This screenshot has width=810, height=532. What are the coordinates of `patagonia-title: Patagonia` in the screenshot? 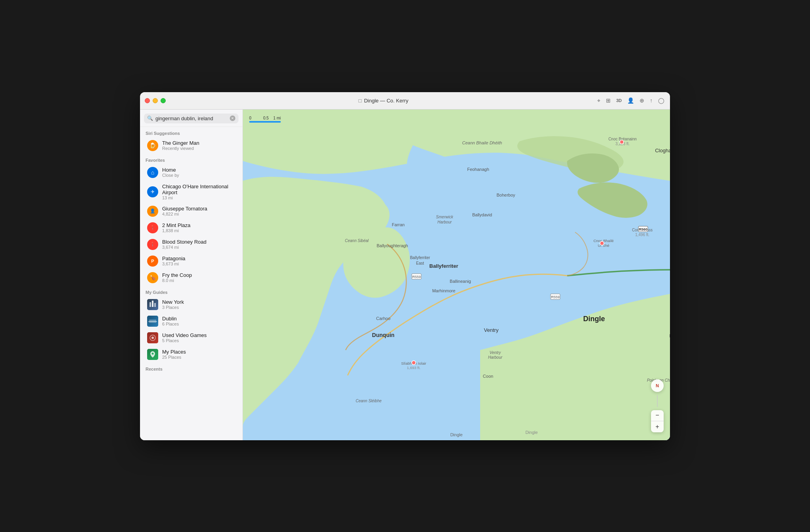 It's located at (174, 259).